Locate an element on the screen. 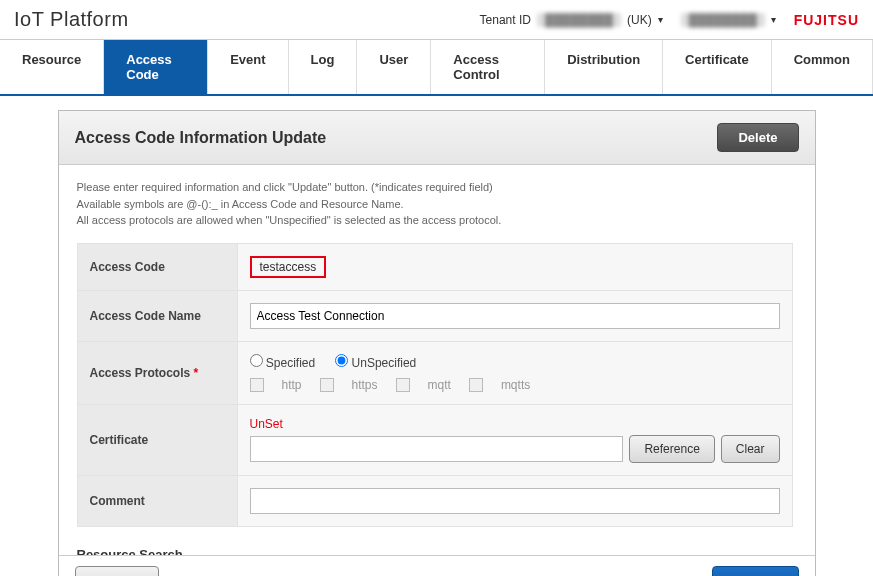 The height and width of the screenshot is (576, 873). update-button: Update is located at coordinates (755, 571).